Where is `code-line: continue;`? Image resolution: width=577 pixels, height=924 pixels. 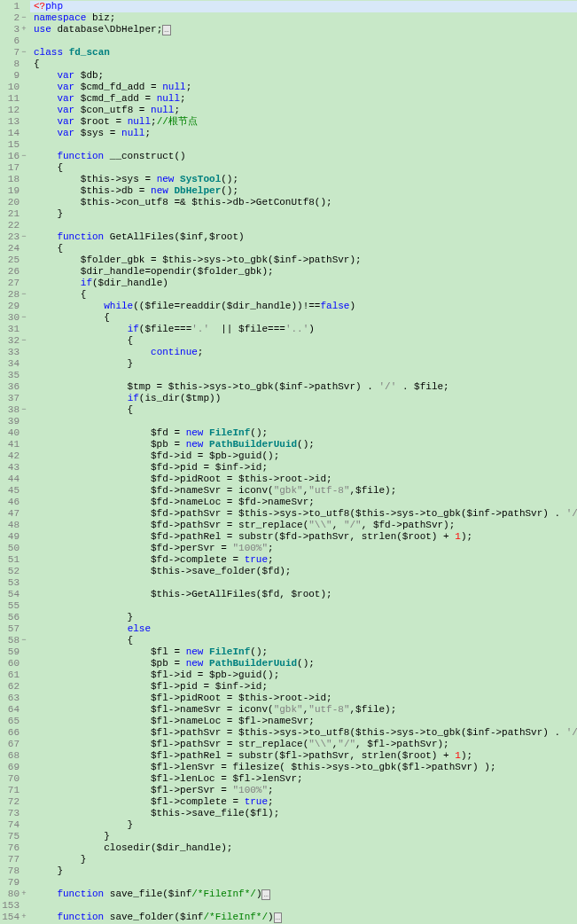
code-line: continue; is located at coordinates (305, 353).